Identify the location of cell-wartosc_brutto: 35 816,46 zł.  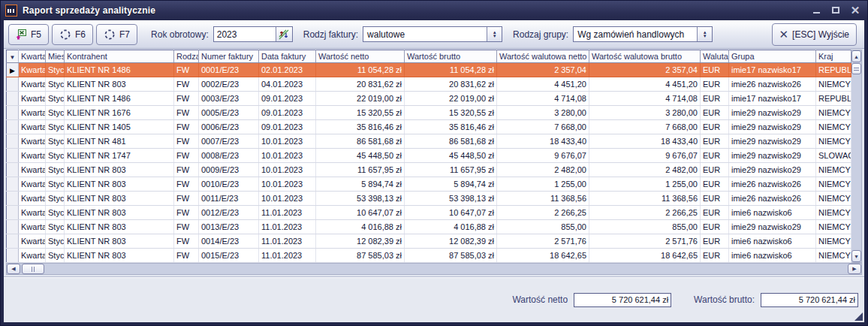
(451, 128).